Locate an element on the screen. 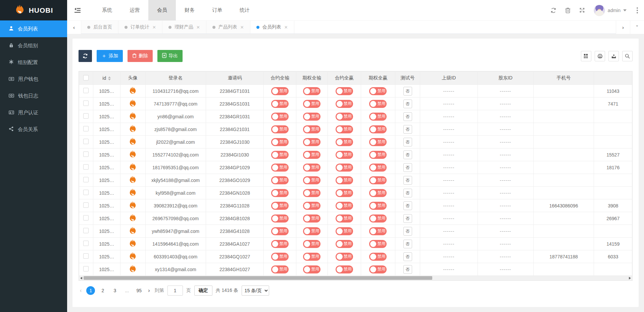 This screenshot has height=312, width=644. tabs-scroll-left-icon: ‹ is located at coordinates (74, 27).